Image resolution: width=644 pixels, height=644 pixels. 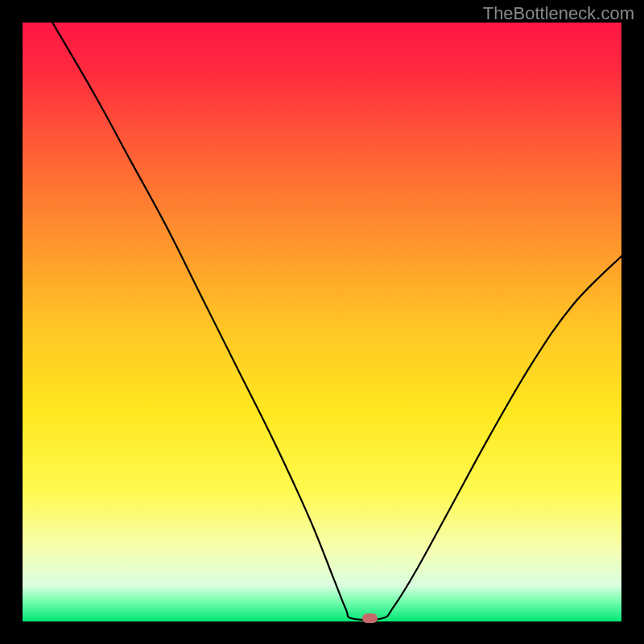 What do you see at coordinates (559, 14) in the screenshot?
I see `watermark-label: TheBottleneck.com` at bounding box center [559, 14].